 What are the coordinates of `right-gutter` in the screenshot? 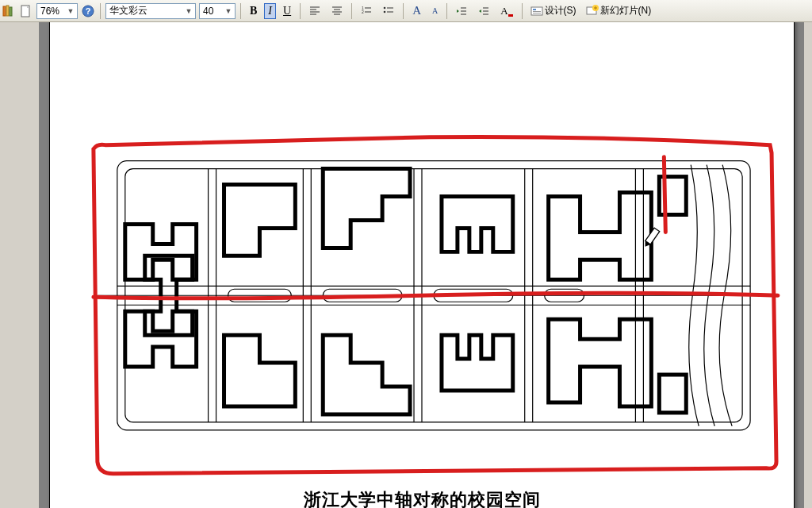 It's located at (808, 265).